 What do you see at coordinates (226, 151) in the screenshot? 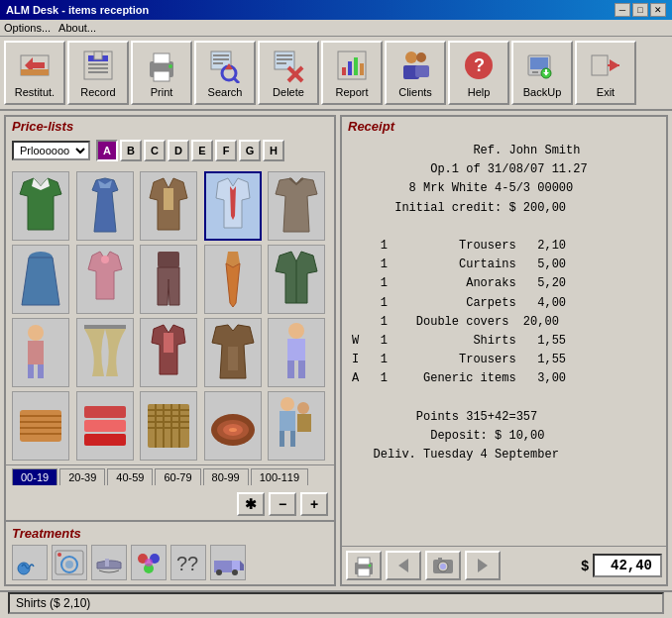
I see `alpha-btn-f: F` at bounding box center [226, 151].